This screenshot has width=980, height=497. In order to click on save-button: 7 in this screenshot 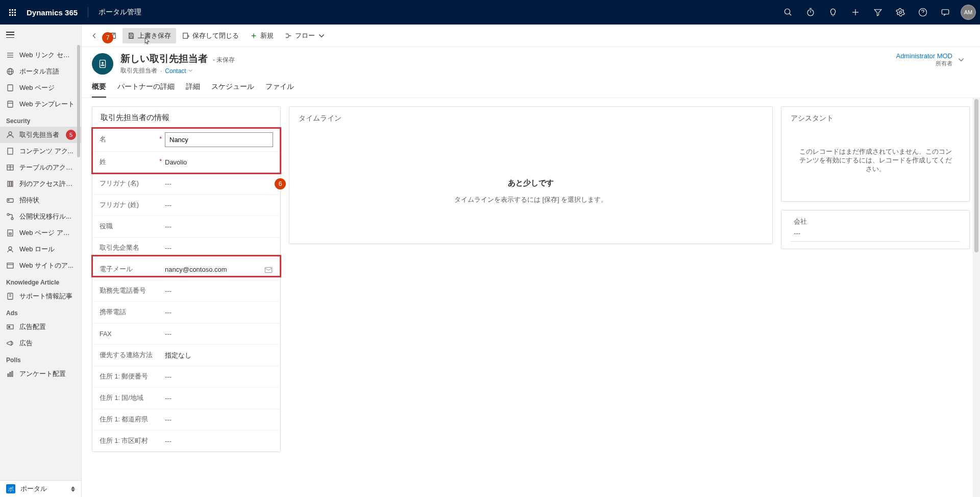, I will do `click(113, 36)`.